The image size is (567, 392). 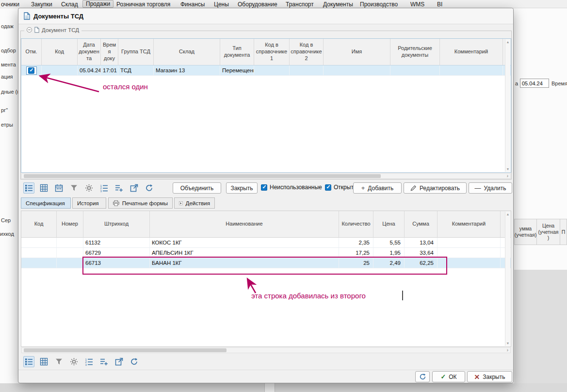 I want to click on cell-ref2, so click(x=307, y=70).